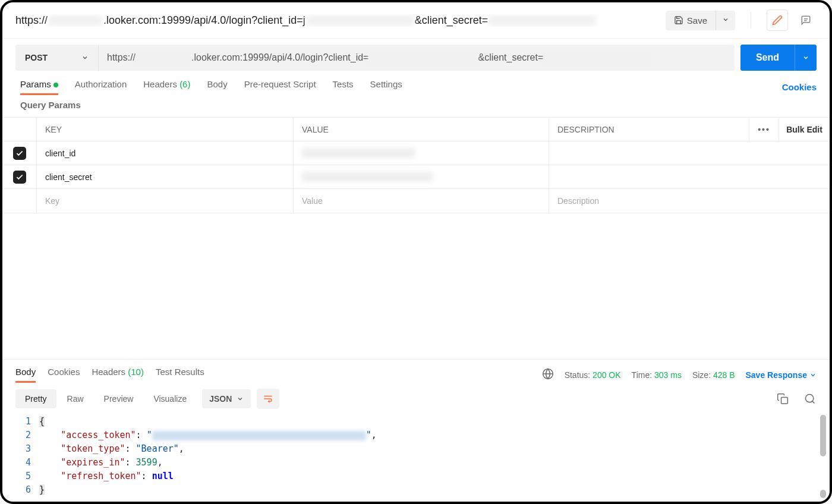 The image size is (832, 504). Describe the element at coordinates (777, 20) in the screenshot. I see `pencil-icon` at that location.